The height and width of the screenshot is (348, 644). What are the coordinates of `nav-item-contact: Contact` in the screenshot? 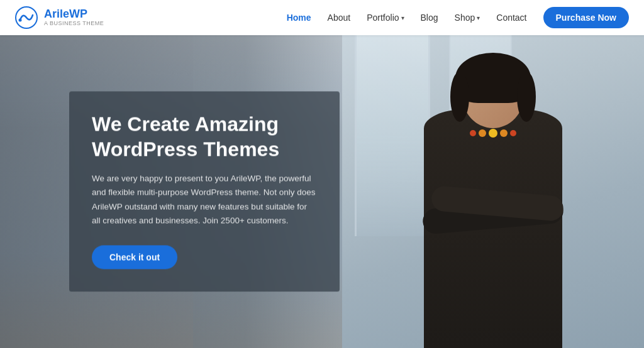 It's located at (511, 18).